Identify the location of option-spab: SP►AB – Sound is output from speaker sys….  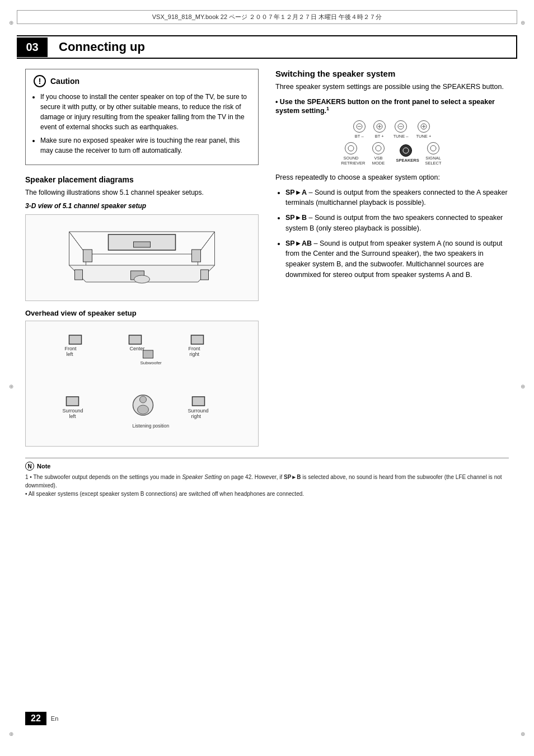
(397, 260).